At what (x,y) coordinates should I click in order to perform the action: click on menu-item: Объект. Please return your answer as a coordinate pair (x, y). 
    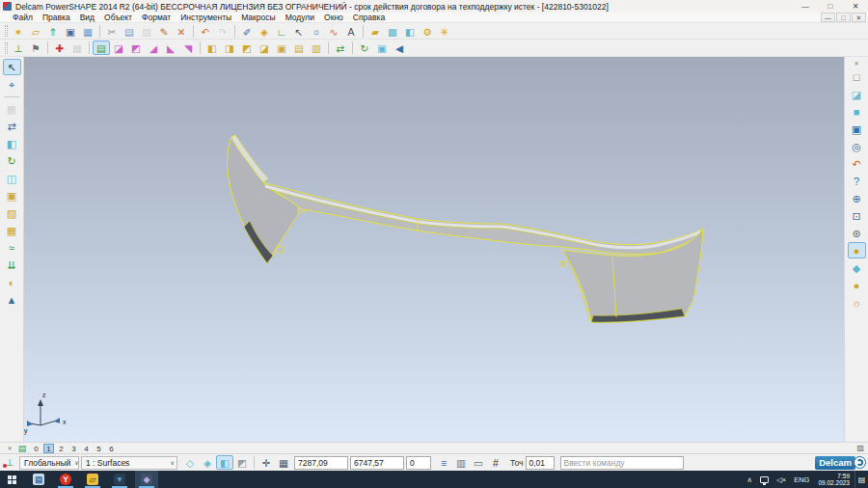
    Looking at the image, I should click on (118, 17).